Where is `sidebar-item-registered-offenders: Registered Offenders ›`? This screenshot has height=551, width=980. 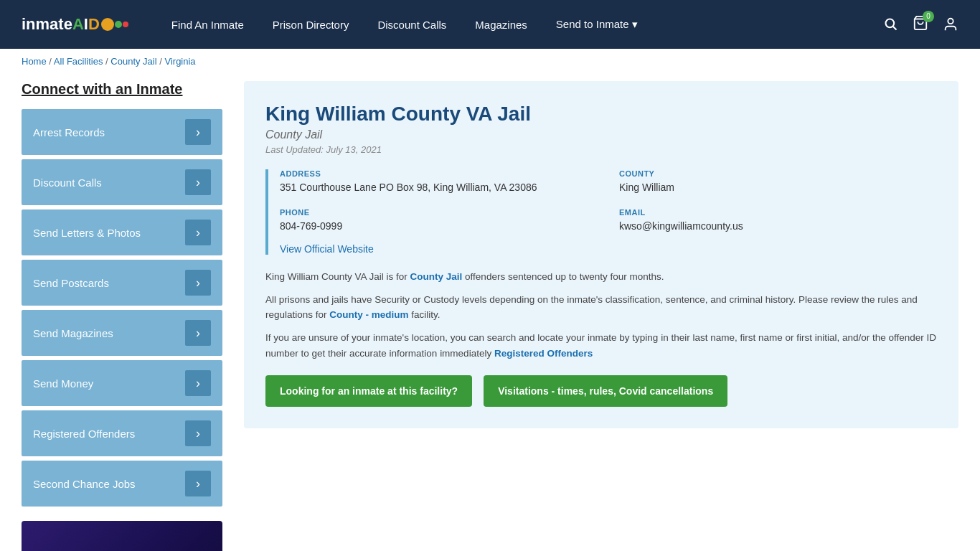 sidebar-item-registered-offenders: Registered Offenders › is located at coordinates (122, 433).